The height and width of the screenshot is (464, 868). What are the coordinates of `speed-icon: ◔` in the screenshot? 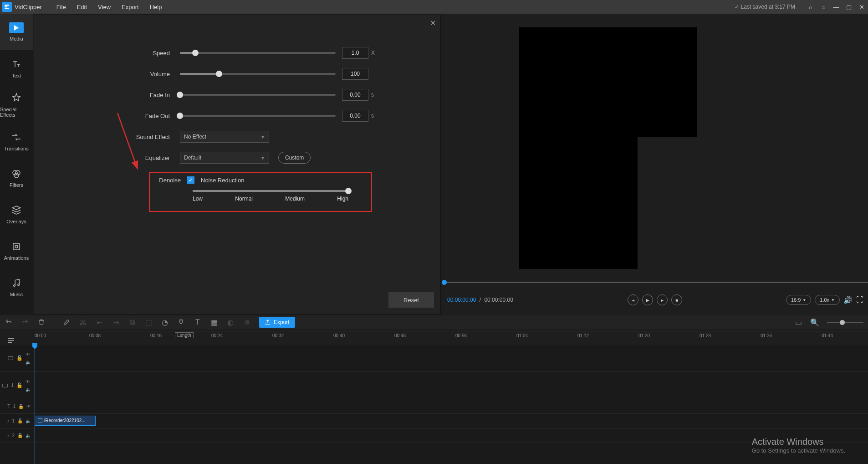 It's located at (165, 322).